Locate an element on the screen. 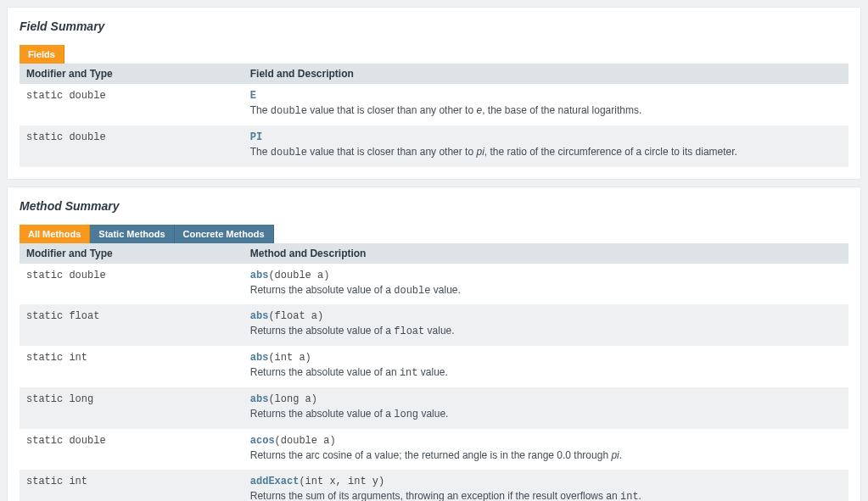 This screenshot has height=501, width=868. field-summary-title: Field Summary is located at coordinates (434, 26).